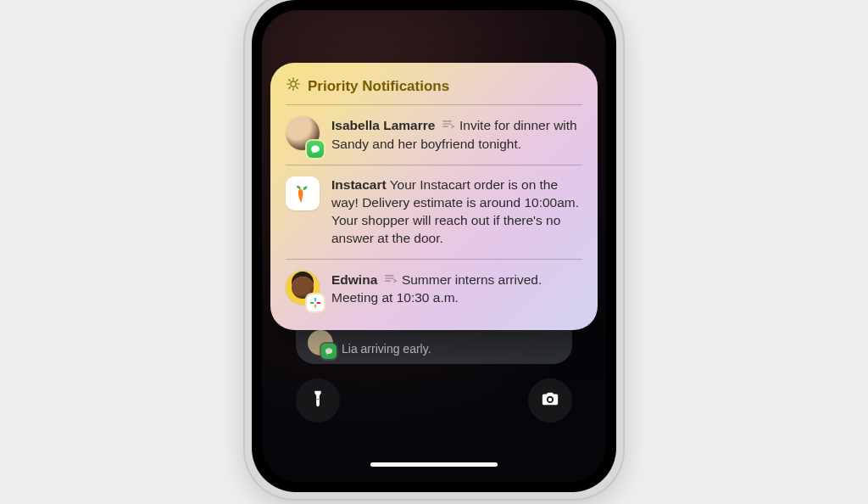 This screenshot has width=868, height=504. What do you see at coordinates (434, 90) in the screenshot?
I see `priority-header: Priority Notifications` at bounding box center [434, 90].